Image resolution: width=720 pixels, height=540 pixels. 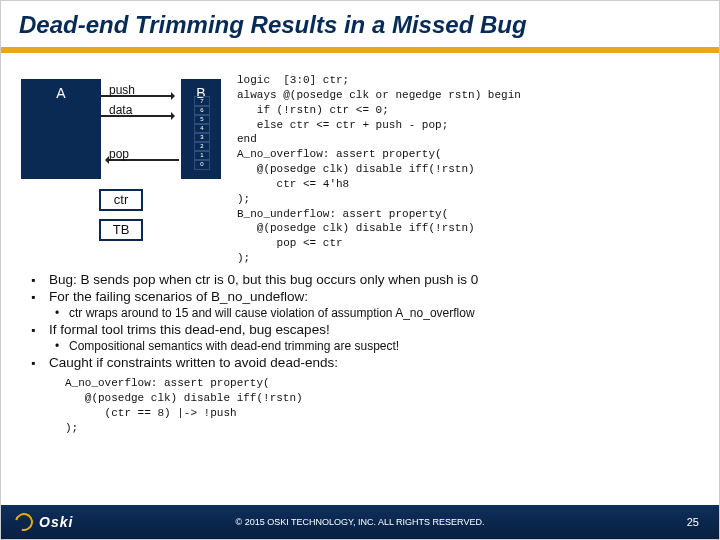 What do you see at coordinates (202, 133) in the screenshot?
I see `fifo-stack: 7 6 5 4 3 2 1 0` at bounding box center [202, 133].